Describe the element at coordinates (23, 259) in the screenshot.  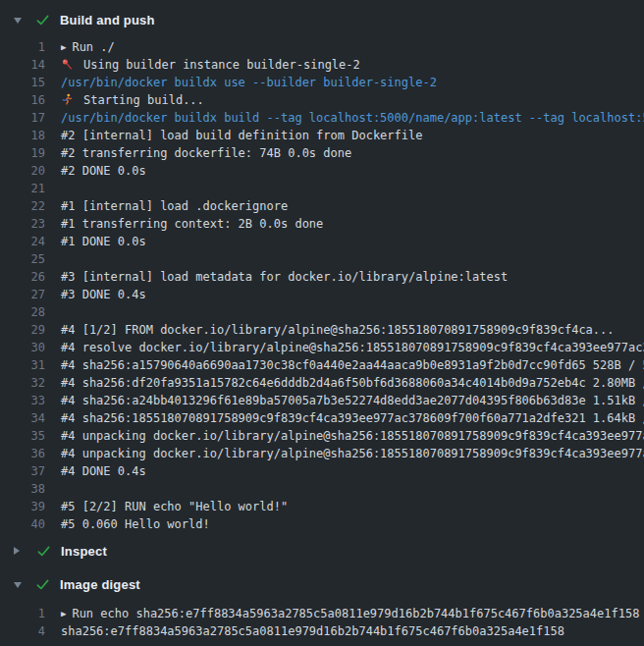
I see `line-number: 25` at that location.